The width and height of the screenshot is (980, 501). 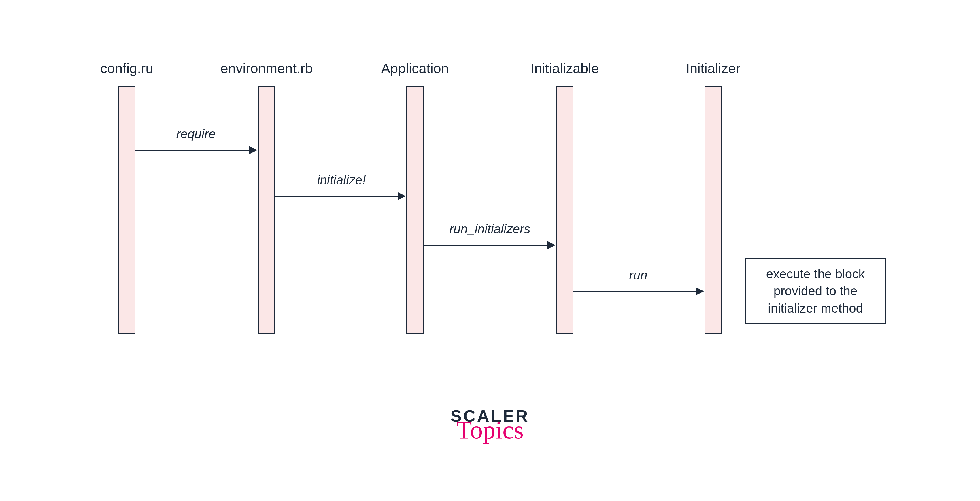 What do you see at coordinates (565, 210) in the screenshot?
I see `lifeline-bar-initializable` at bounding box center [565, 210].